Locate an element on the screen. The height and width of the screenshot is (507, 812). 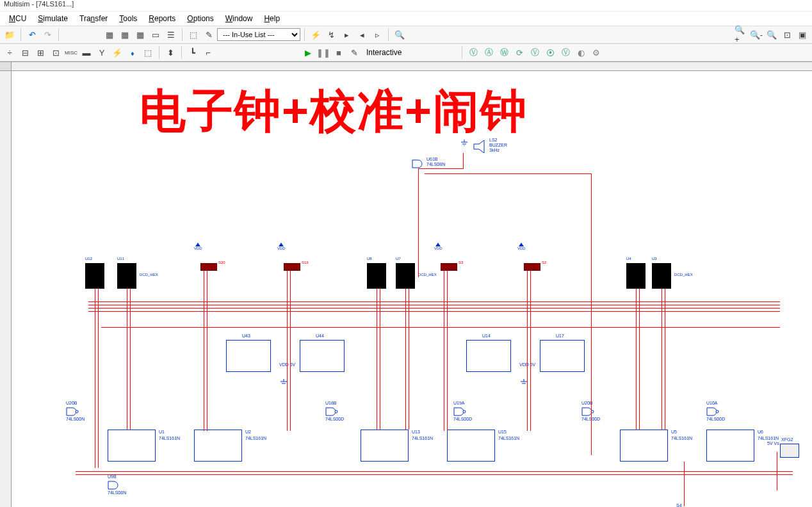
sim7-icon: Ⓥ is located at coordinates (565, 52).